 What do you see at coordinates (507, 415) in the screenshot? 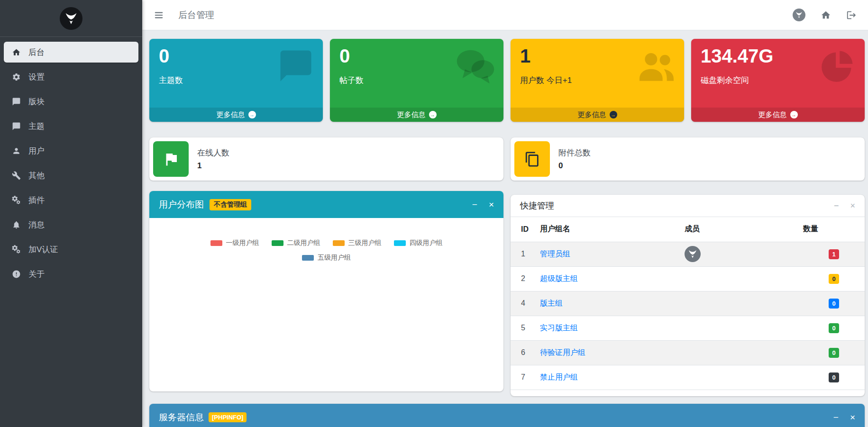
I see `panel-header: 服务器信息 [PHPINFO] − ×` at bounding box center [507, 415].